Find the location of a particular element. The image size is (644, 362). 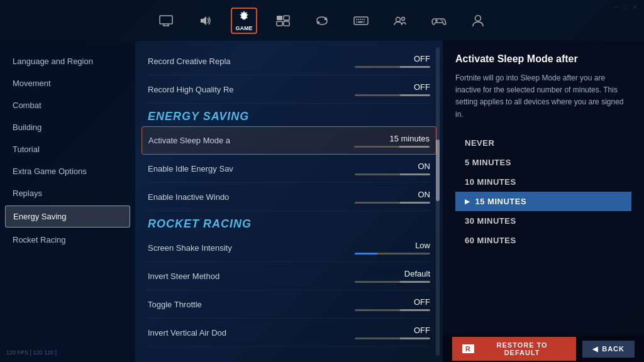

fps-display: 120 FPS [ 120 120 ] is located at coordinates (31, 353).